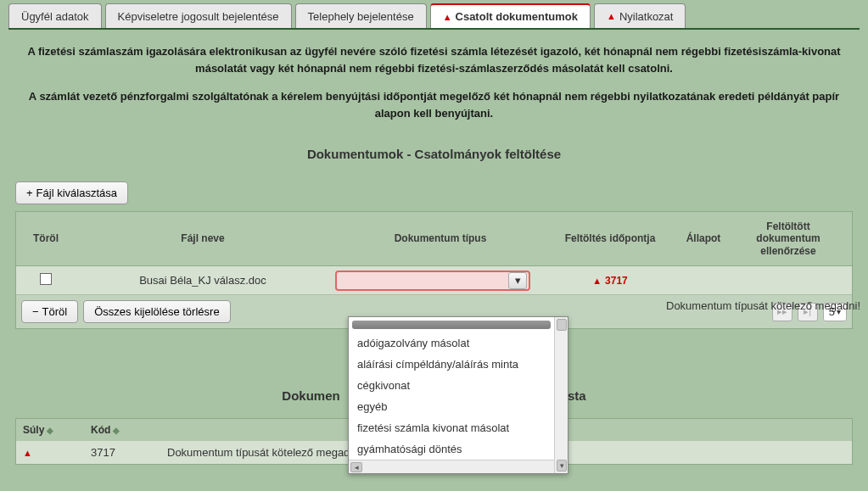 This screenshot has width=868, height=491. Describe the element at coordinates (451, 325) in the screenshot. I see `doctype-option-blank` at that location.